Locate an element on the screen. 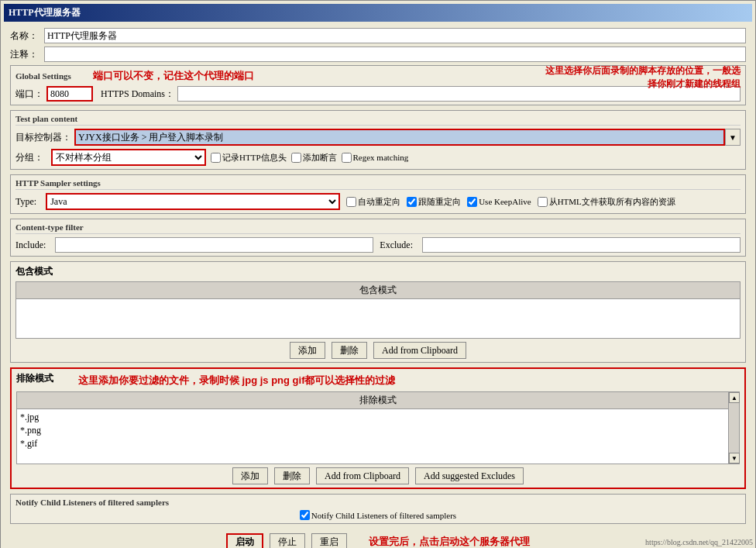  exclude-btn-row: 添加 删除 Add from Clipboard Add suggested E… is located at coordinates (378, 476).